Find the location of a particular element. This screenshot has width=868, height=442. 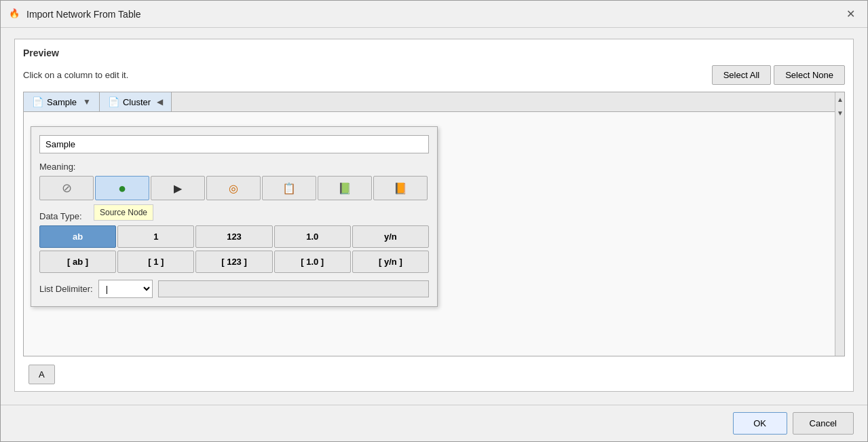

dtype-string-button: ab is located at coordinates (77, 236).